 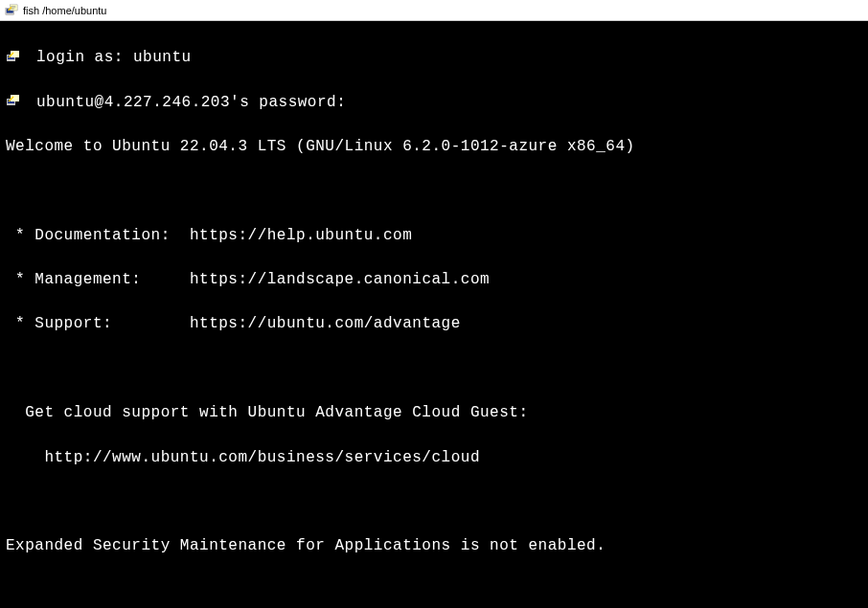 I want to click on doc-label: * Documentation:, so click(x=98, y=236).